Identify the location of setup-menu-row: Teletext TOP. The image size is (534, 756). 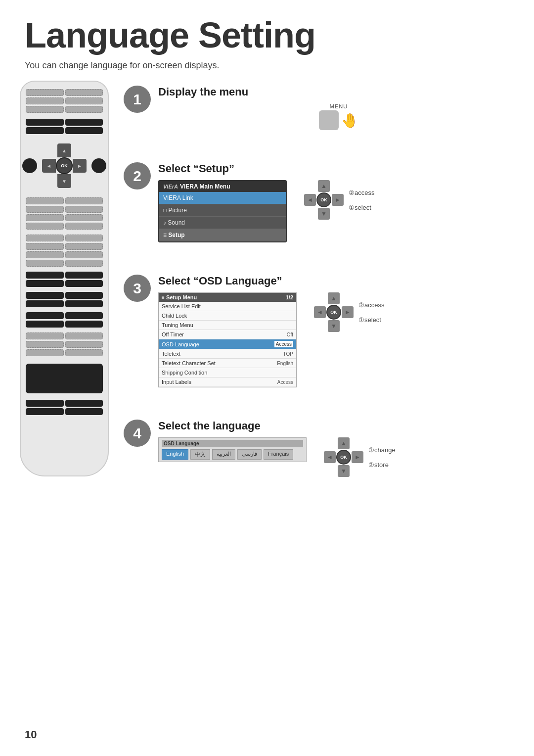
(227, 354).